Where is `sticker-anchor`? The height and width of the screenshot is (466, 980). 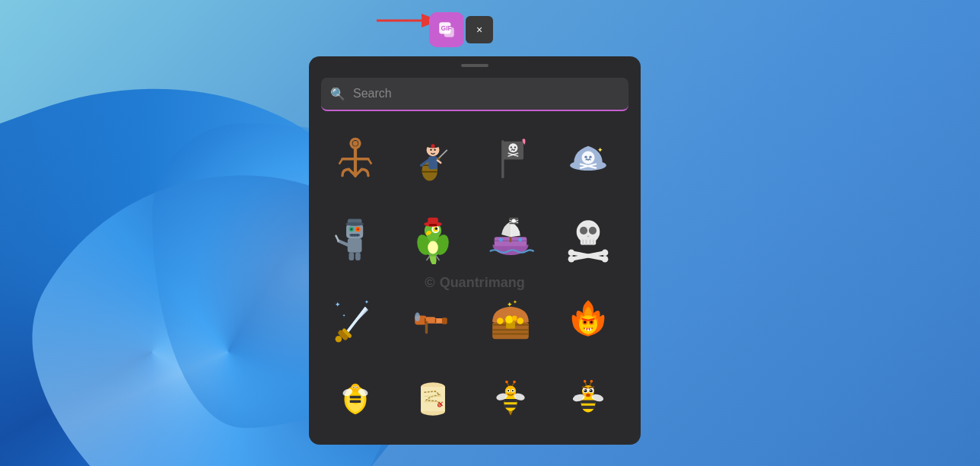
sticker-anchor is located at coordinates (355, 158).